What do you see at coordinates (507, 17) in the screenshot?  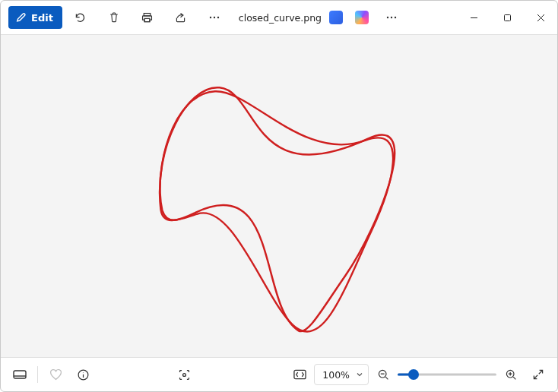 I see `maximize-button` at bounding box center [507, 17].